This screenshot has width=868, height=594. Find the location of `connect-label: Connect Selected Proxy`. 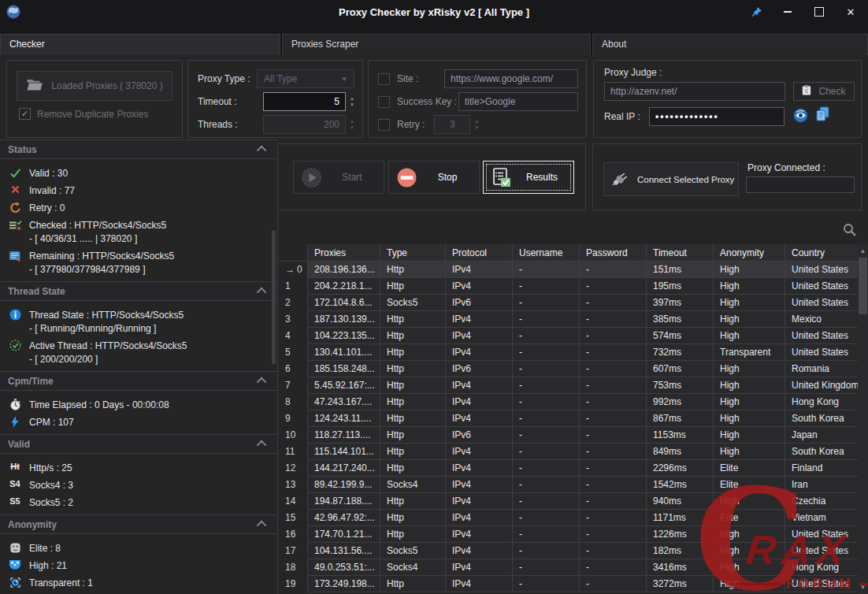

connect-label: Connect Selected Proxy is located at coordinates (685, 180).